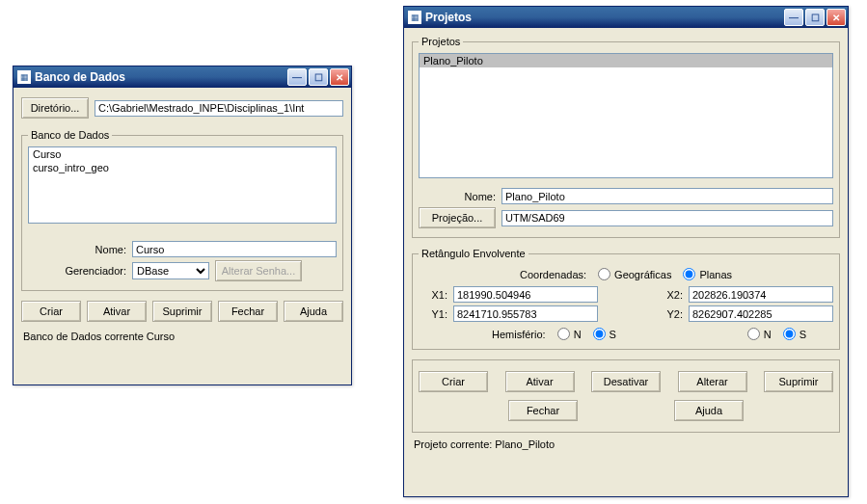 Image resolution: width=867 pixels, height=504 pixels. What do you see at coordinates (604, 17) in the screenshot?
I see `proj-title: Projetos` at bounding box center [604, 17].